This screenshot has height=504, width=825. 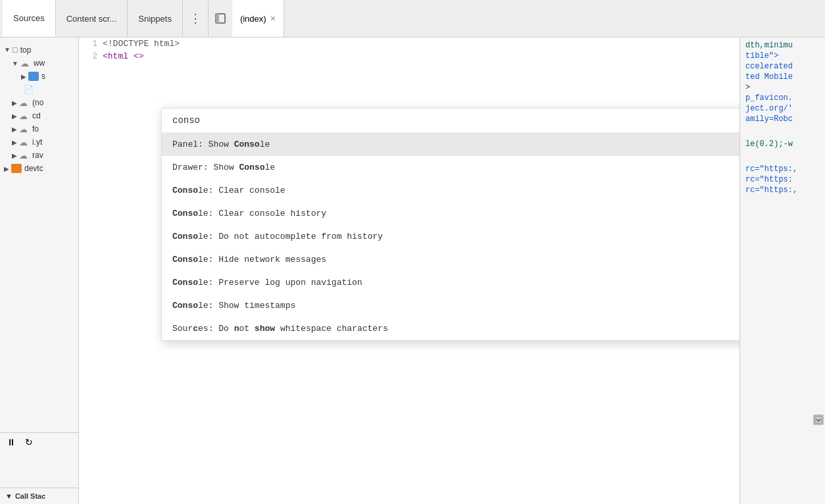 I want to click on more-tabs-button: ⋮, so click(x=195, y=18).